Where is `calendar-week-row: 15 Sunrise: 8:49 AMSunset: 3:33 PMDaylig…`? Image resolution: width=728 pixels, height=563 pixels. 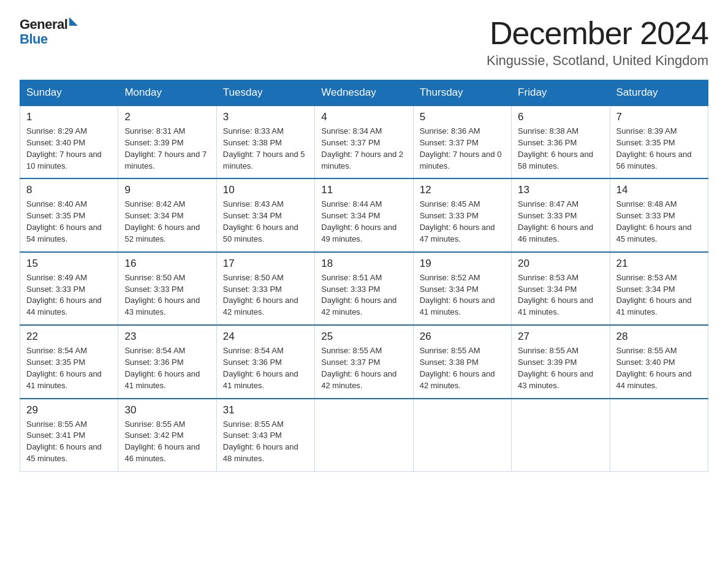
calendar-week-row: 15 Sunrise: 8:49 AMSunset: 3:33 PMDaylig… is located at coordinates (364, 288).